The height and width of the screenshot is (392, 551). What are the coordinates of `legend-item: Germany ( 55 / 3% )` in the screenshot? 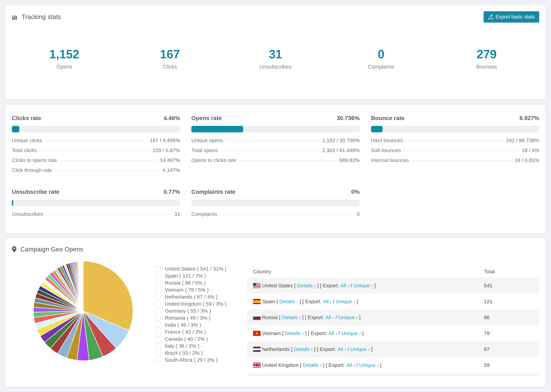 It's located at (191, 311).